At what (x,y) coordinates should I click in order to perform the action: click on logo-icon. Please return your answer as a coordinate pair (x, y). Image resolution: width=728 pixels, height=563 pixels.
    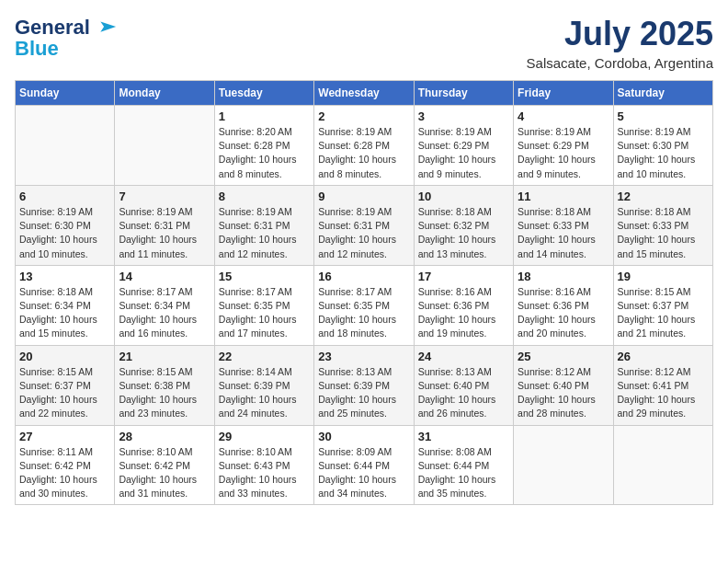
    Looking at the image, I should click on (105, 28).